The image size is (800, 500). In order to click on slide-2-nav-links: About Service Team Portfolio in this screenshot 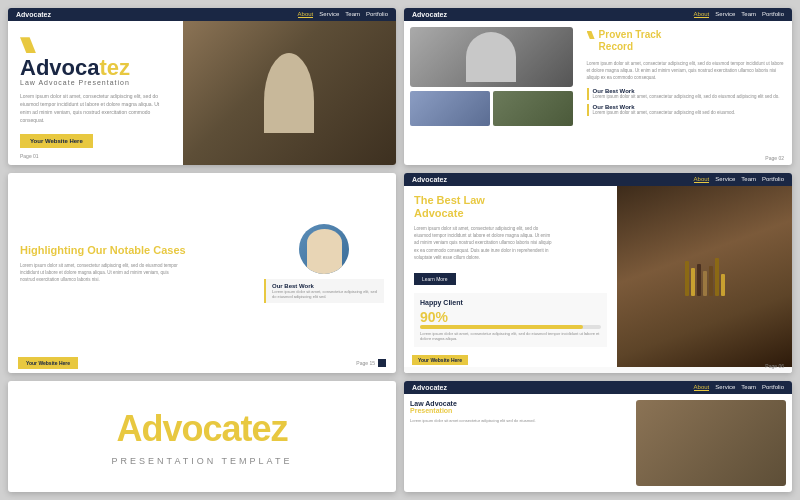, I will do `click(739, 14)`.